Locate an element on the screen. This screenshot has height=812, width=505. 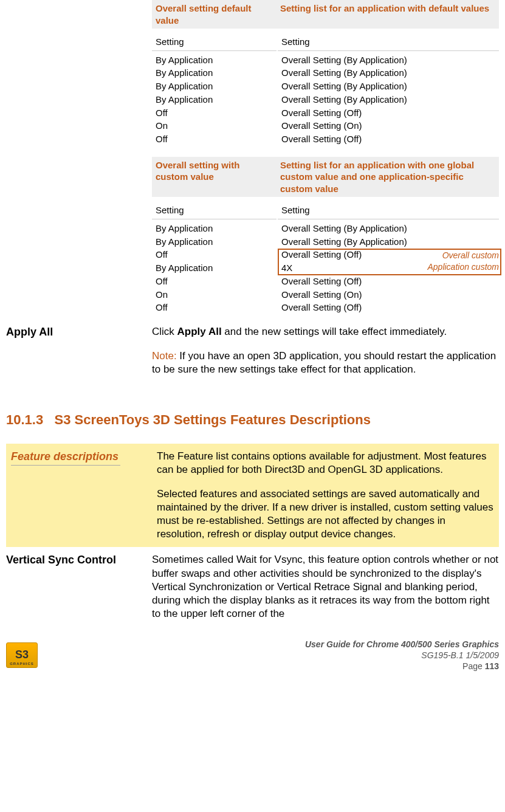
app-default-list: Overall Setting (By Application) Overall… is located at coordinates (388, 100).